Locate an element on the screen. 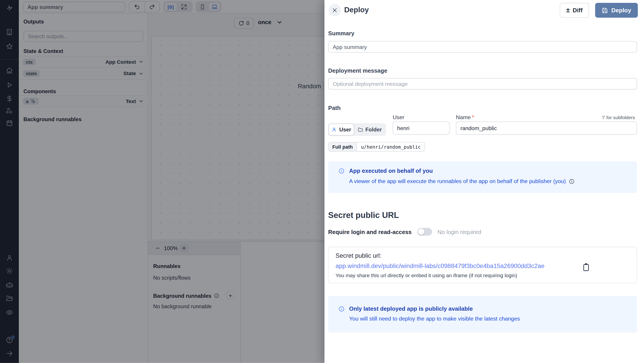  path-name-input is located at coordinates (546, 128).